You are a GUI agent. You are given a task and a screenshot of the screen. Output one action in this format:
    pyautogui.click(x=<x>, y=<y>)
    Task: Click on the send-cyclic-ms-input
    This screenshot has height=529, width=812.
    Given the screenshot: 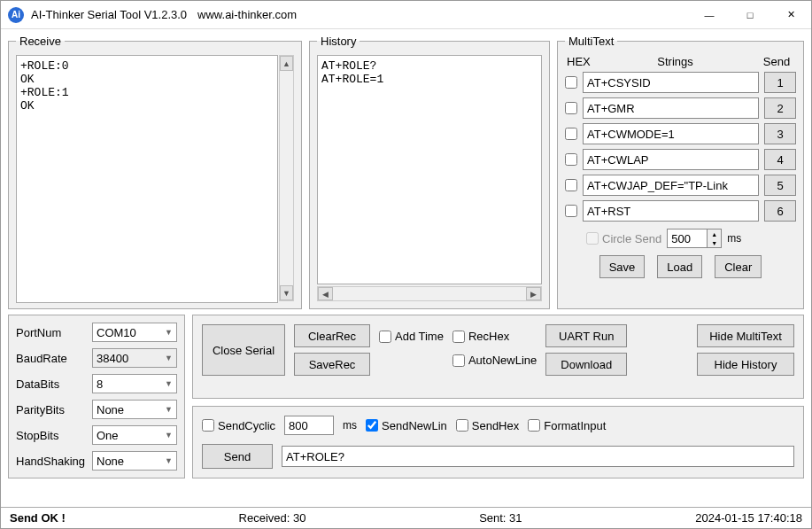 What is the action you would take?
    pyautogui.click(x=309, y=425)
    